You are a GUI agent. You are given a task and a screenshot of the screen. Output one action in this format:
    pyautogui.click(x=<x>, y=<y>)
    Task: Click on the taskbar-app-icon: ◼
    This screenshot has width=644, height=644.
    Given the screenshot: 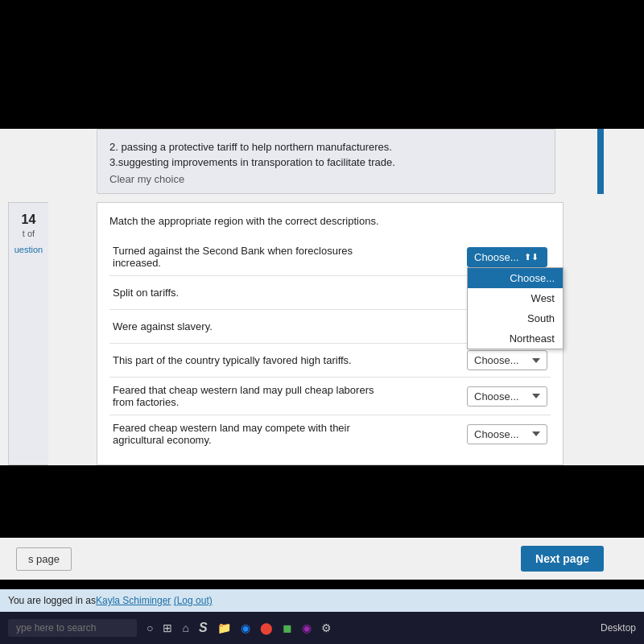 What is the action you would take?
    pyautogui.click(x=287, y=628)
    